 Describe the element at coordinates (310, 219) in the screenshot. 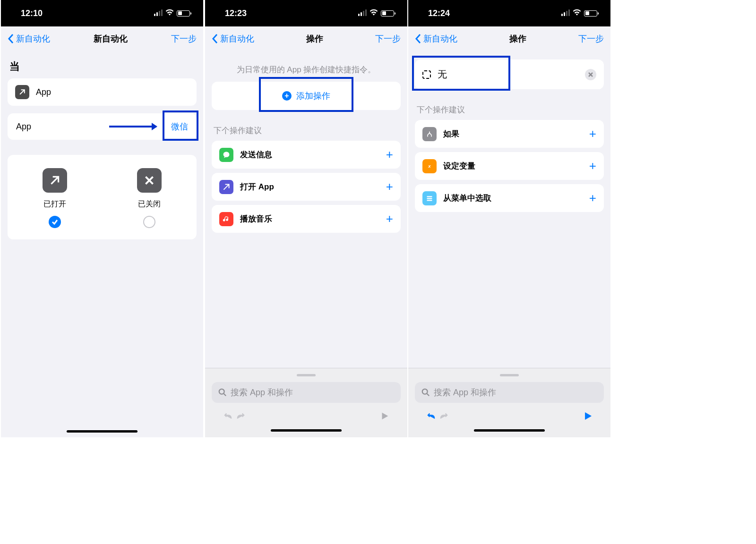

I see `suggestion-label: 播放音乐` at that location.